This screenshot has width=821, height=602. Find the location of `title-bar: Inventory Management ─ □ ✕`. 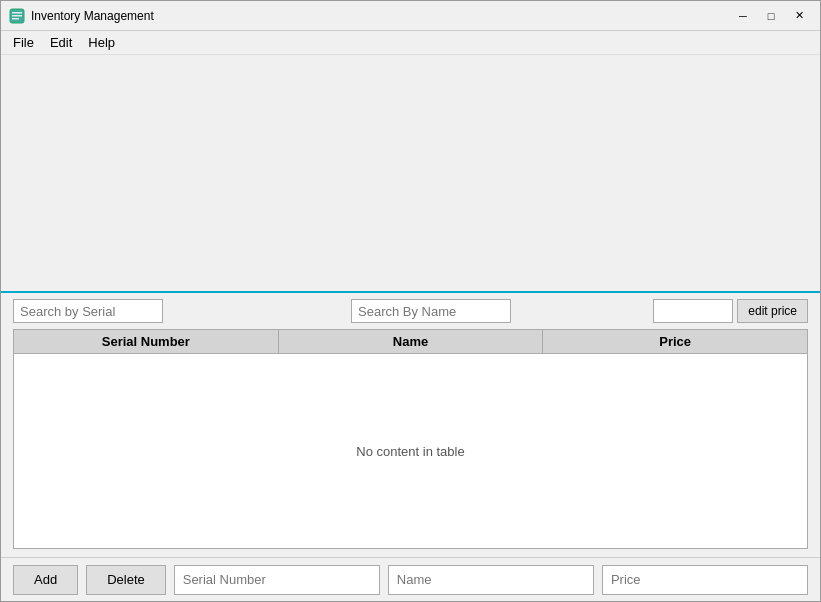

title-bar: Inventory Management ─ □ ✕ is located at coordinates (410, 16).